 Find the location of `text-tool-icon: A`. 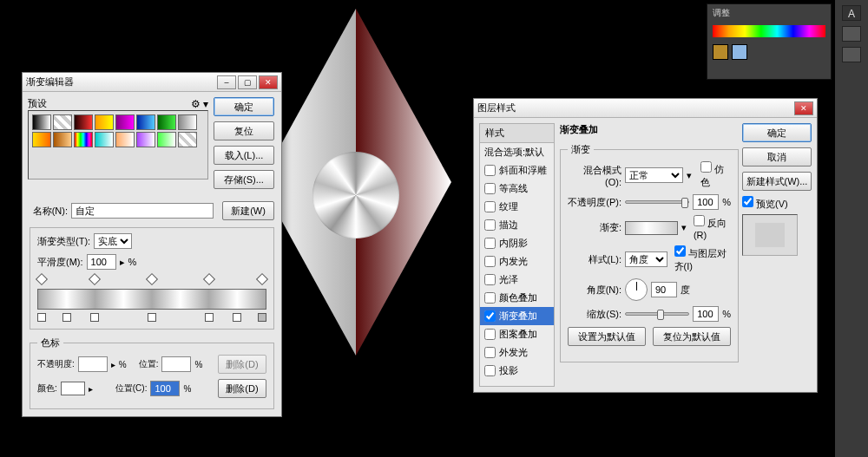

text-tool-icon: A is located at coordinates (852, 13).